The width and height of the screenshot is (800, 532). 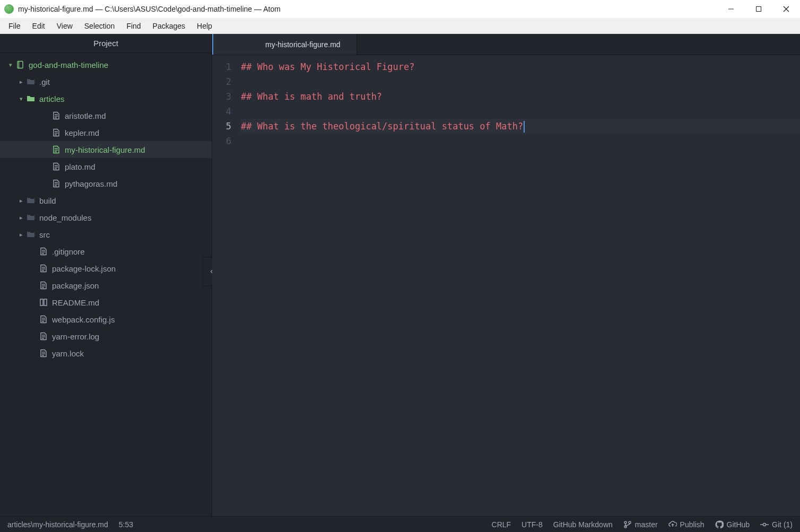 What do you see at coordinates (105, 150) in the screenshot?
I see `tree-item-label: my-historical-figure.md` at bounding box center [105, 150].